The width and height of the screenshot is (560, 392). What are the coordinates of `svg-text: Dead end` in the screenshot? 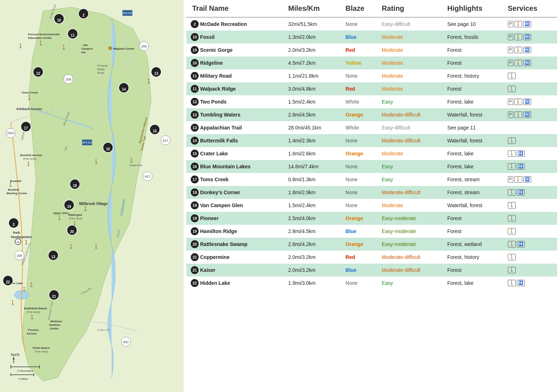 It's located at (136, 165).